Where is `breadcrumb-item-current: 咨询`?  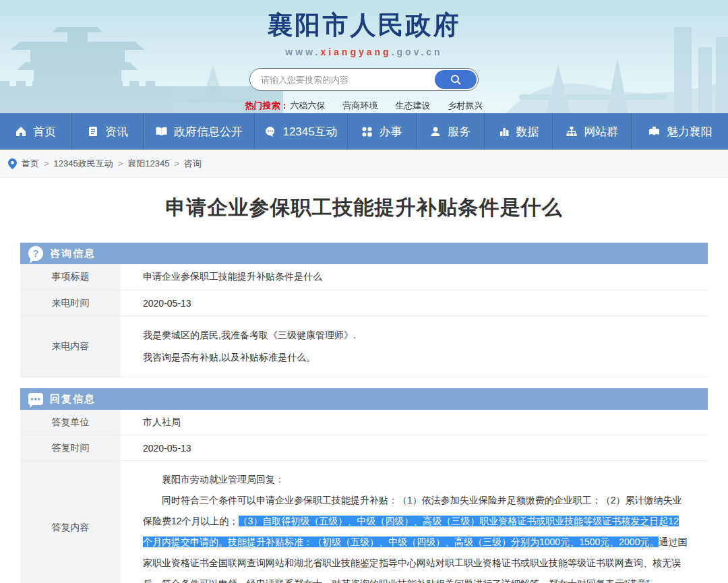 breadcrumb-item-current: 咨询 is located at coordinates (193, 164).